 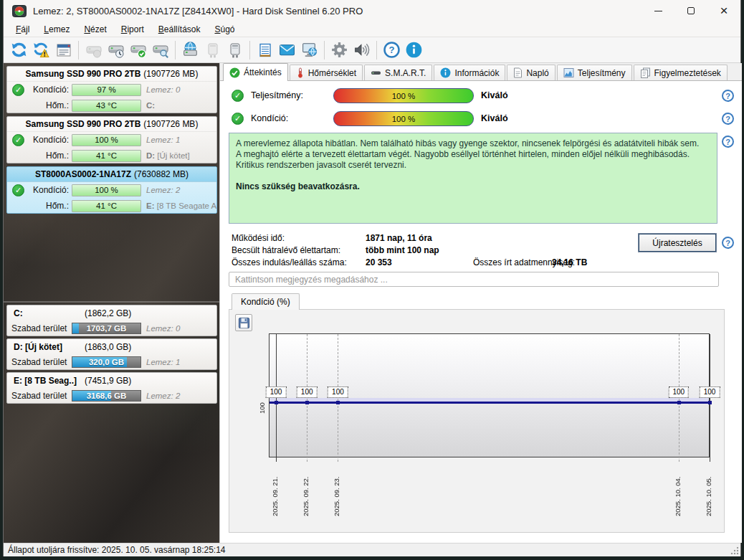 I want to click on tab-smart: S.M.A.R.T., so click(x=399, y=72).